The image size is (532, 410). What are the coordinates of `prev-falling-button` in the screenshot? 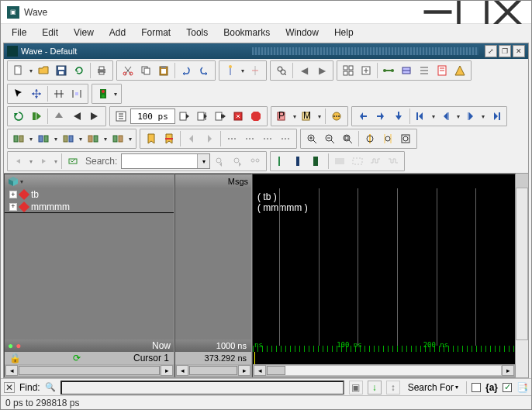 It's located at (399, 116).